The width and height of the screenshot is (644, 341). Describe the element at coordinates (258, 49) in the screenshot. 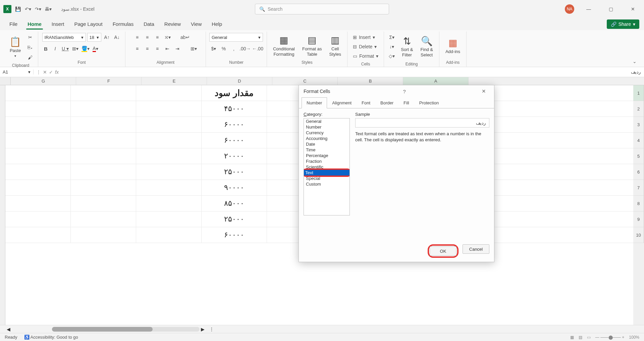

I see `decrease-decimal-icon: ←.00` at that location.